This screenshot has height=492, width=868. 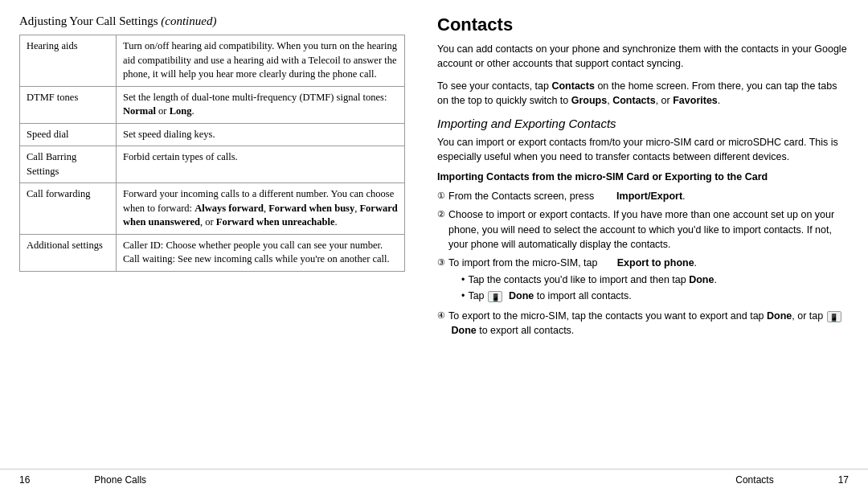 What do you see at coordinates (441, 196) in the screenshot?
I see `step-1-num: ①` at bounding box center [441, 196].